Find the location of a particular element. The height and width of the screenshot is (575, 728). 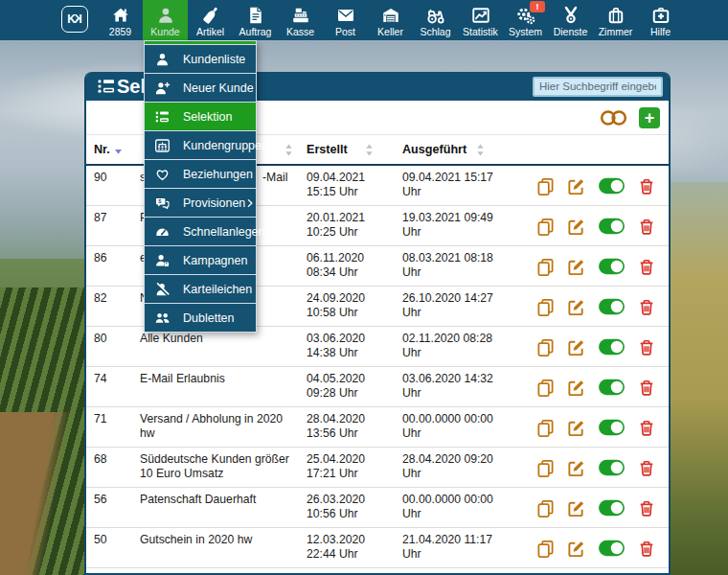

row-erstellt: 25.04.2020 17:21 Uhr is located at coordinates (354, 468).